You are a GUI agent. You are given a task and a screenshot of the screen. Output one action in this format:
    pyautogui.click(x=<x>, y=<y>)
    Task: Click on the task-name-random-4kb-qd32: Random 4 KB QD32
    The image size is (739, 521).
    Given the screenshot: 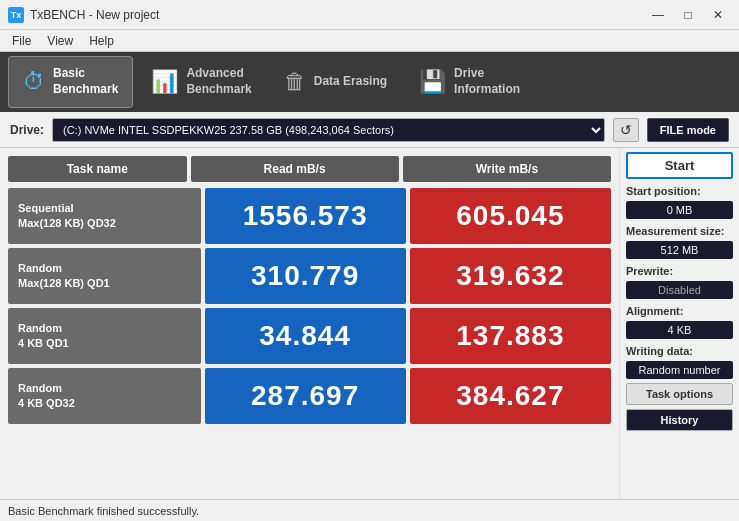 What is the action you would take?
    pyautogui.click(x=104, y=396)
    